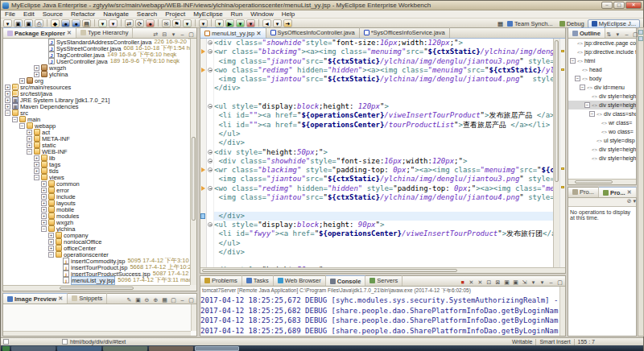 This screenshot has width=644, height=351. I want to click on tree-item-views: −views, so click(97, 177).